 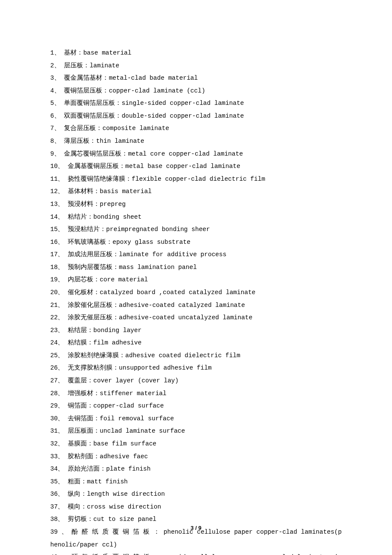 I want to click on entry-number: 7、, so click(x=57, y=128).